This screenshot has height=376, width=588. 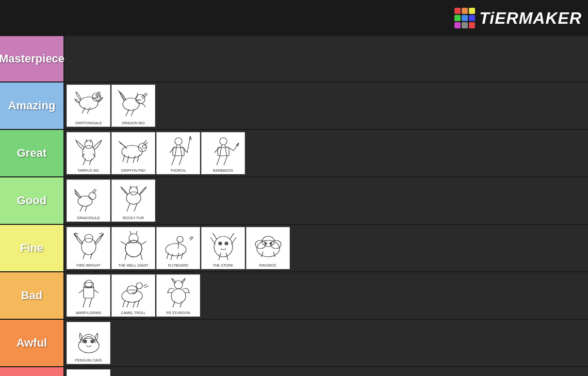 What do you see at coordinates (326, 201) in the screenshot?
I see `tier-content-good: DRAGONULE ROCKY FUR` at bounding box center [326, 201].